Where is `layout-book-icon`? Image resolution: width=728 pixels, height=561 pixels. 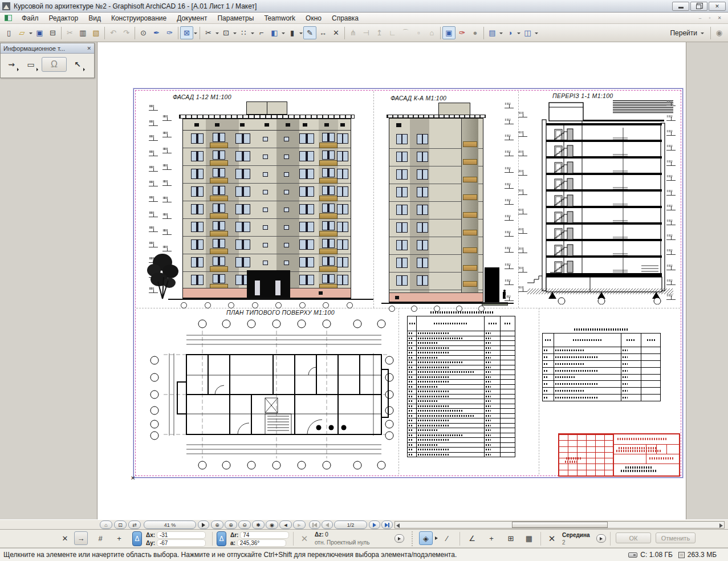 layout-book-icon is located at coordinates (8, 18).